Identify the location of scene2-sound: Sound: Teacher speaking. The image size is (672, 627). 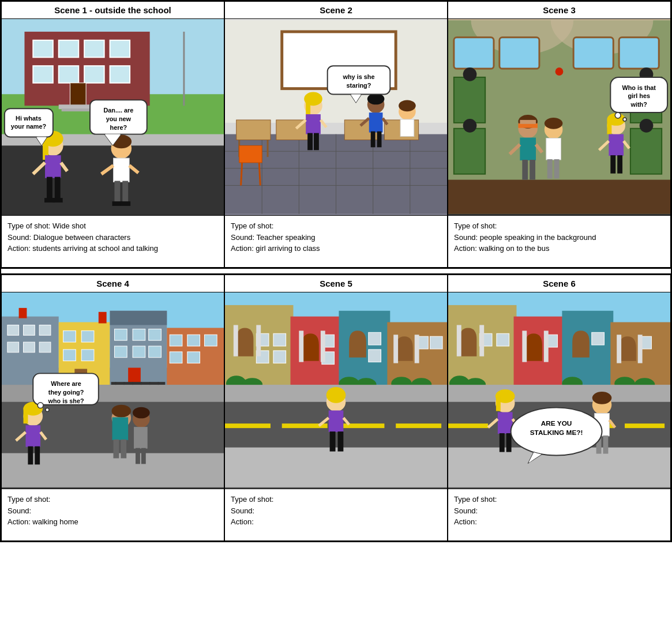
(336, 238).